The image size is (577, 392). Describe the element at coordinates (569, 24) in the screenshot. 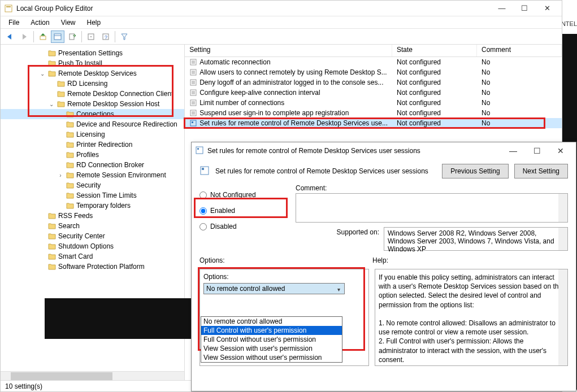

I see `bg-text: NTEL` at that location.